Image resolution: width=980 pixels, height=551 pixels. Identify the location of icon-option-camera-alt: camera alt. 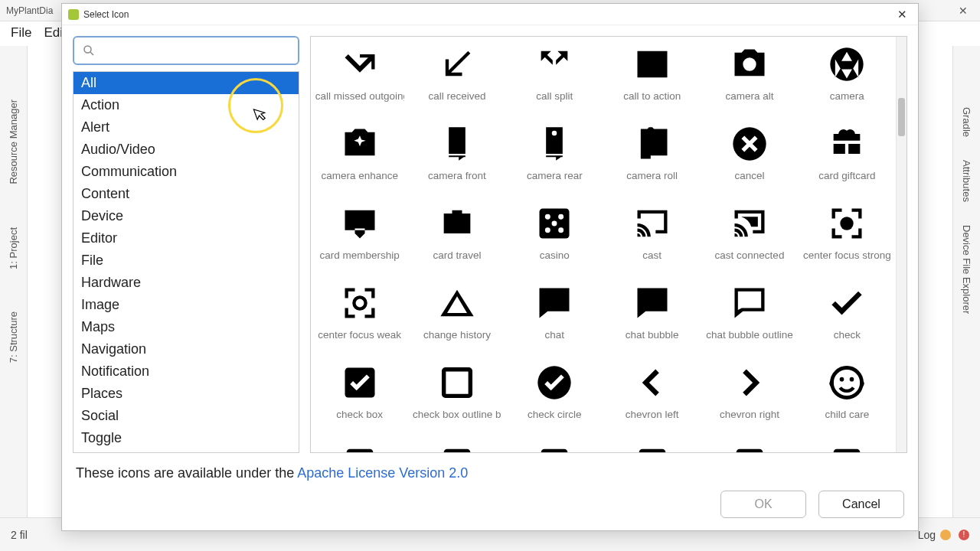
(749, 78).